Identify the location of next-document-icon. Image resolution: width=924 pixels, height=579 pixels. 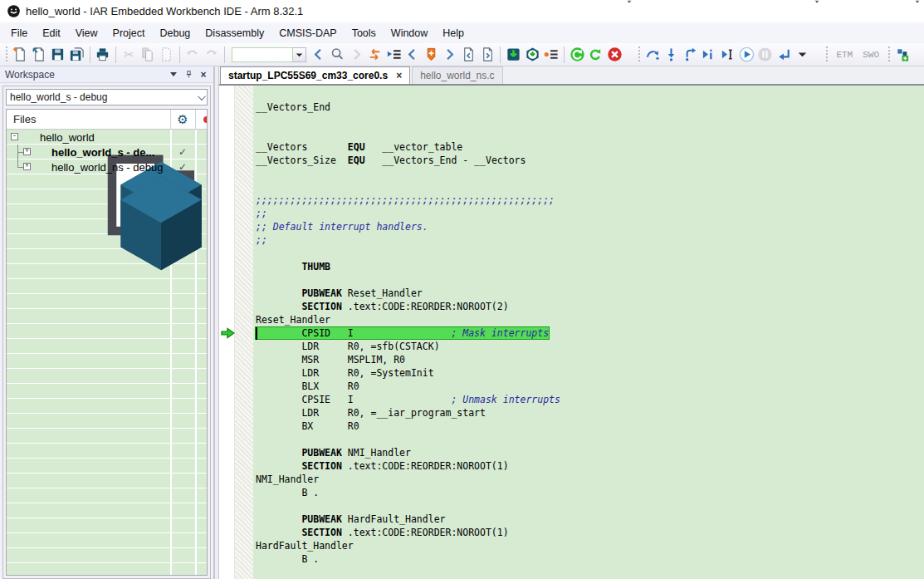
(488, 55).